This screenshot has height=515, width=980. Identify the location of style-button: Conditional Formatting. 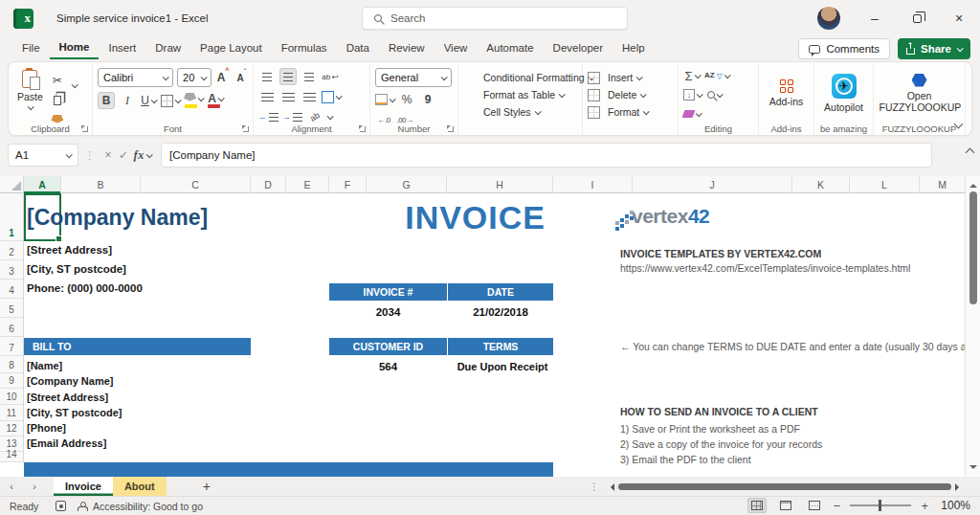
(521, 78).